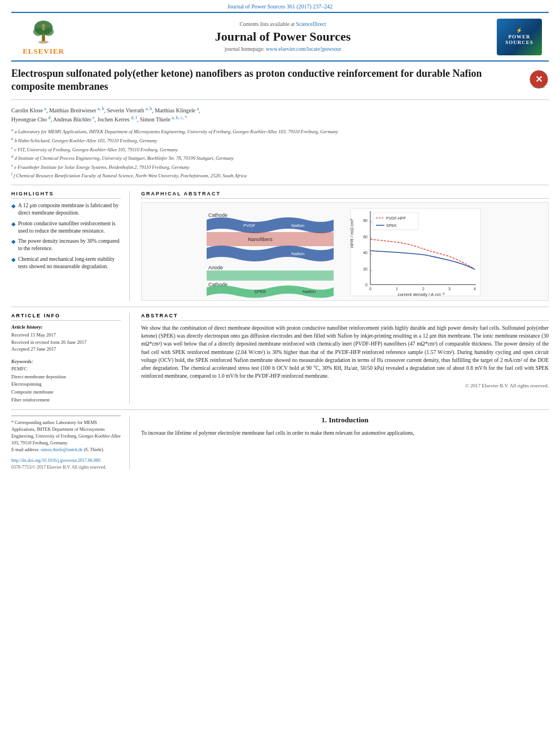 Image resolution: width=560 pixels, height=747 pixels. I want to click on svg-text: Cathode, so click(218, 215).